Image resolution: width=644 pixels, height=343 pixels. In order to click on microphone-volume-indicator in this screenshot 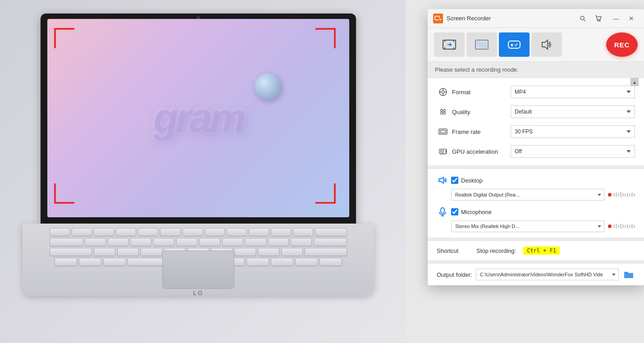, I will do `click(610, 226)`.